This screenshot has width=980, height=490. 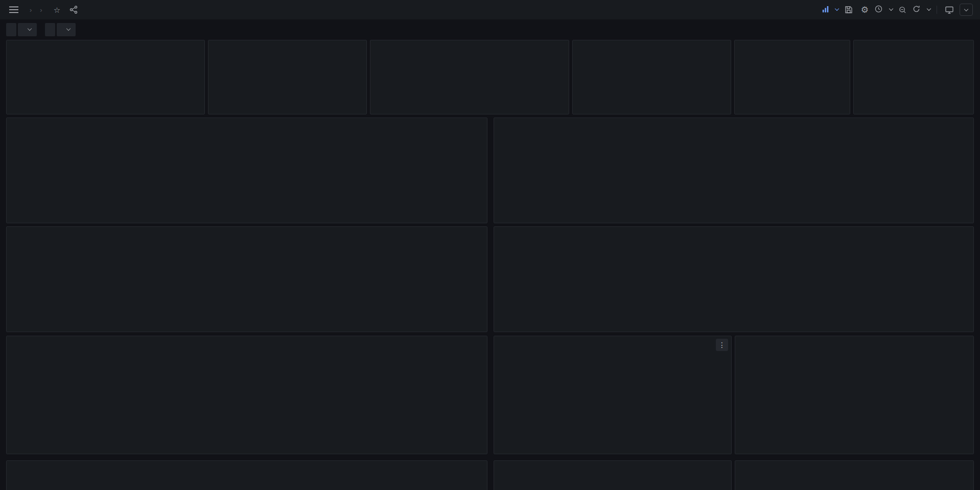 I want to click on panel-downstream-network-traffic, so click(x=734, y=279).